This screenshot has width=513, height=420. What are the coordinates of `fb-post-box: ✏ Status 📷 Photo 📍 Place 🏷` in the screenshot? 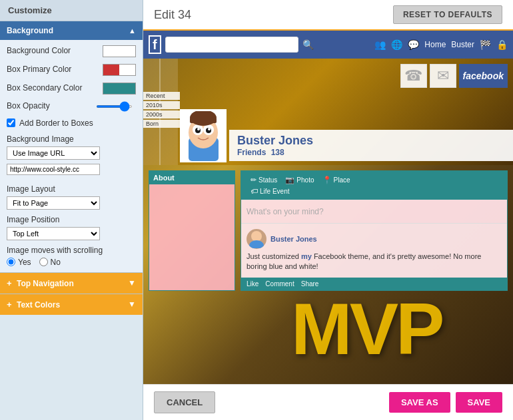 It's located at (374, 230).